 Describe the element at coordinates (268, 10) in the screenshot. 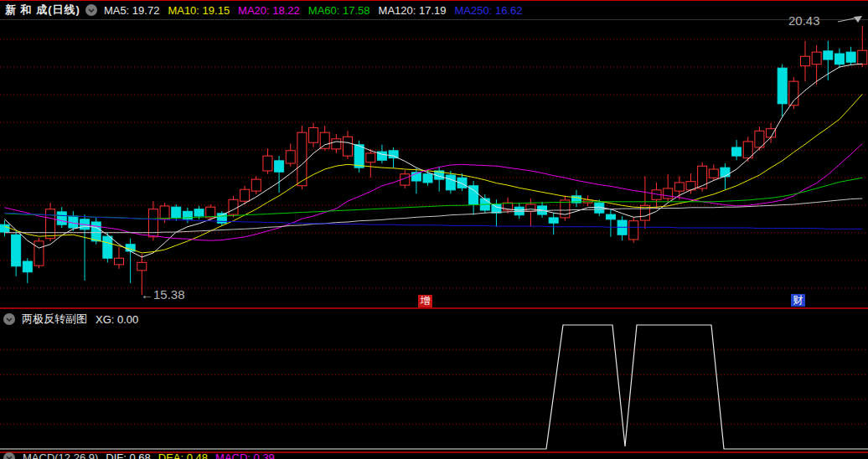

I see `main-chart-header: 新 和 成(日线) MA5: 19.72MA10: 19.15MA20: 18.…` at that location.